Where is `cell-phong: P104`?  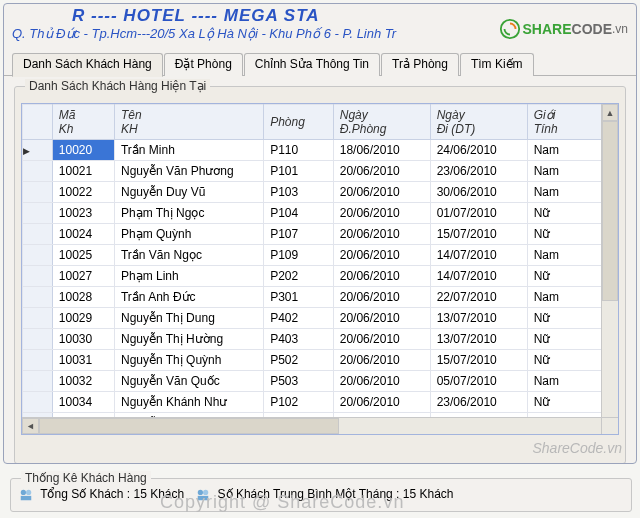 cell-phong: P104 is located at coordinates (299, 214).